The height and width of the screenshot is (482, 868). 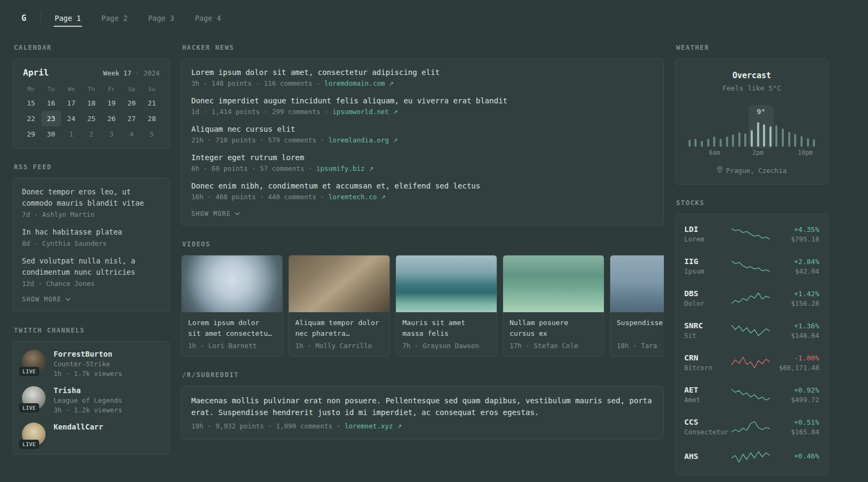 What do you see at coordinates (29, 445) in the screenshot?
I see `live-badge: LIVE` at bounding box center [29, 445].